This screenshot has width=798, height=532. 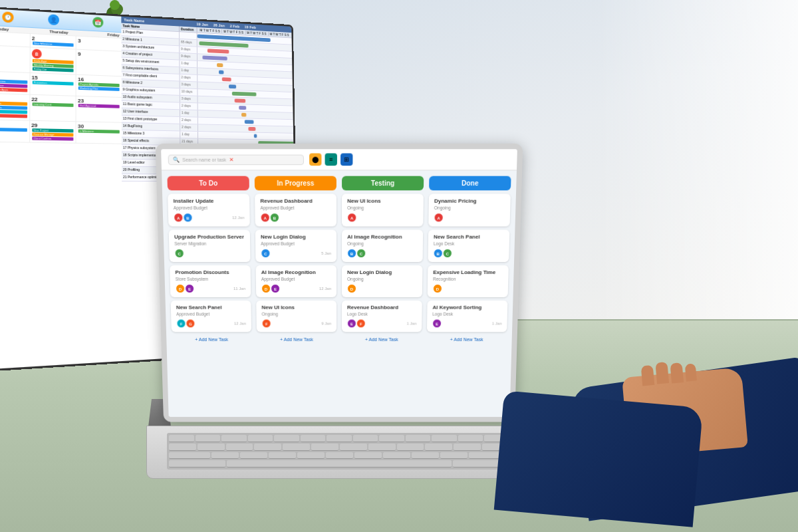 I want to click on add-task-inprogress-button: + Add New Task, so click(x=297, y=339).